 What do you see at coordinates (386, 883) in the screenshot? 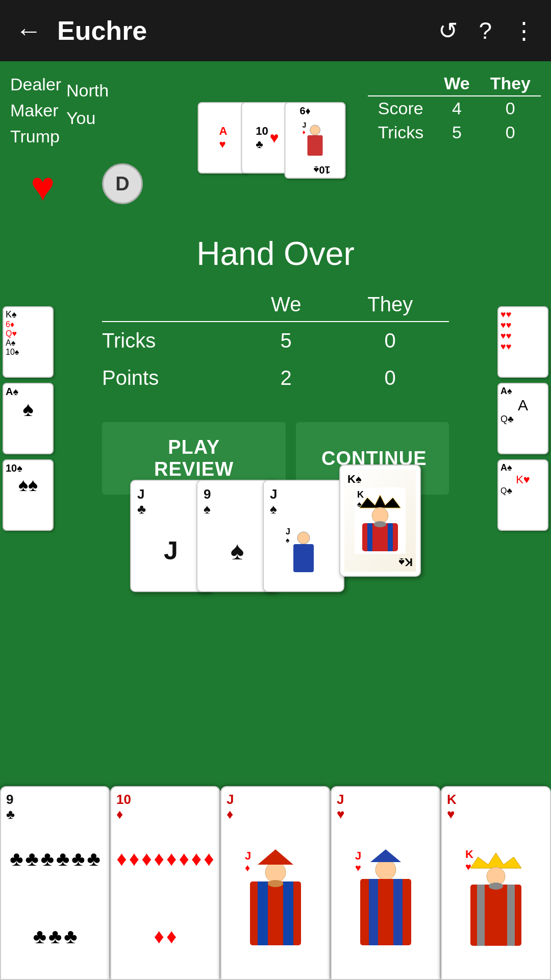
I see `hand-card-4: J♥ J ♥` at bounding box center [386, 883].